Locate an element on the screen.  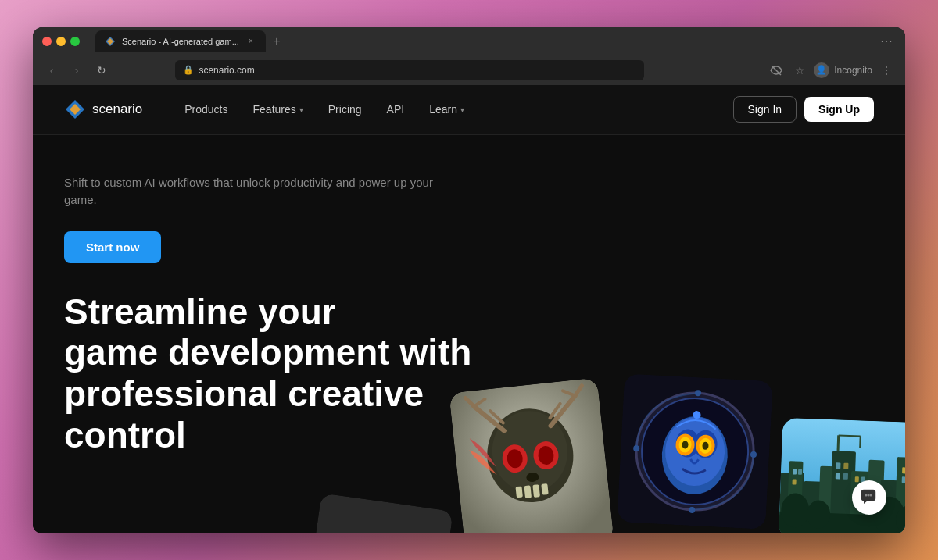
refresh-button: ↻ is located at coordinates (102, 70).